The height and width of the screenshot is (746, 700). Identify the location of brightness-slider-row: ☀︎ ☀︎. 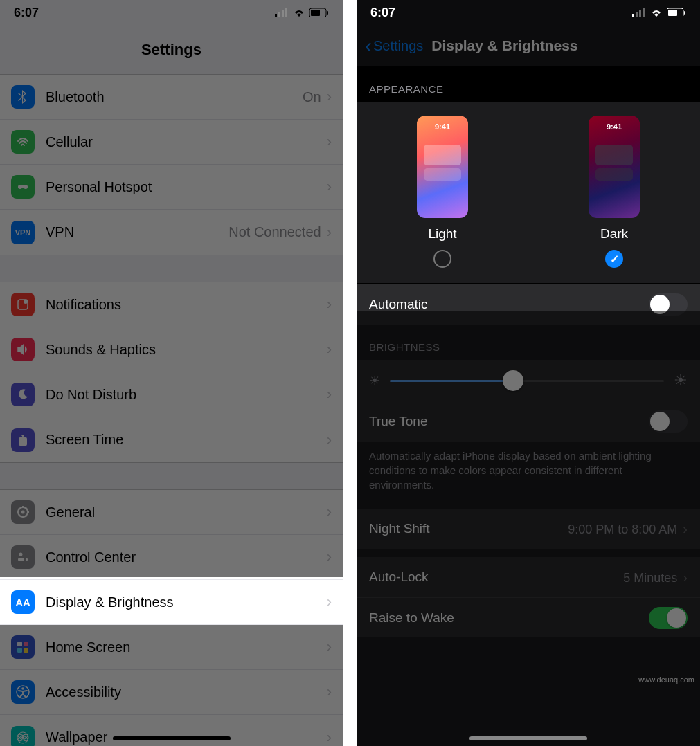
(528, 381).